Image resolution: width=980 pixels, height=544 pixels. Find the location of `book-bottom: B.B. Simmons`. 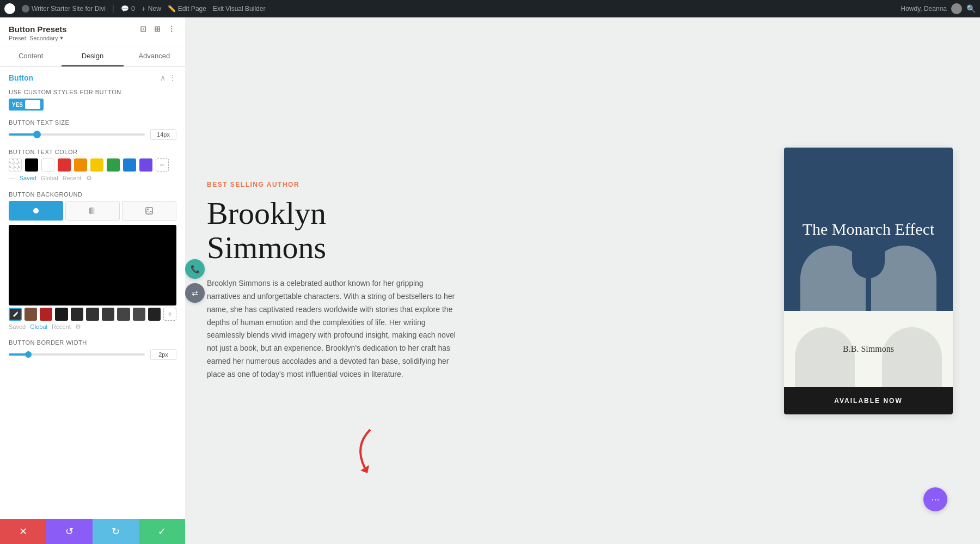

book-bottom: B.B. Simmons is located at coordinates (868, 349).